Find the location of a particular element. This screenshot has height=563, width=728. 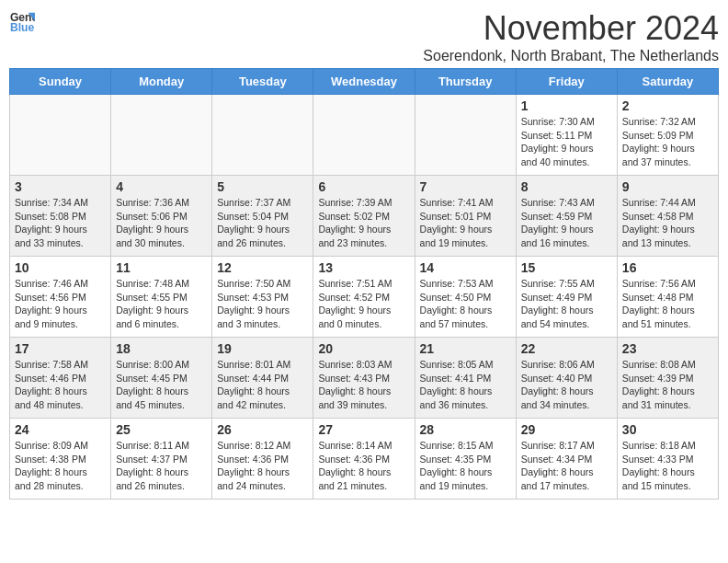

day-number: 18 is located at coordinates (162, 349).